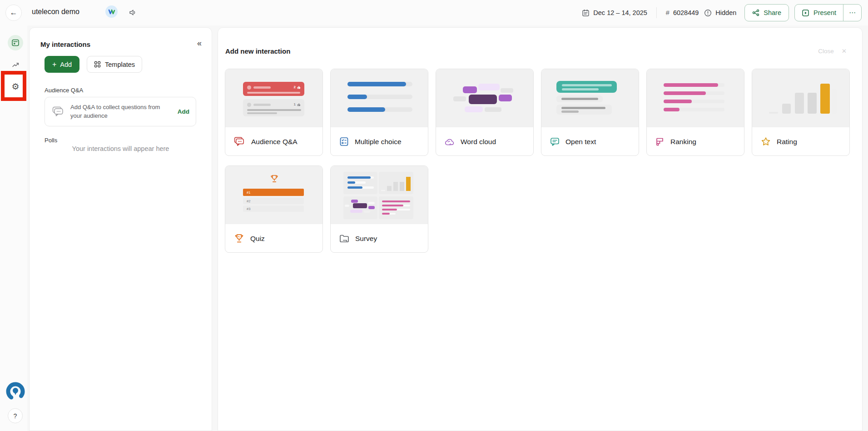 This screenshot has height=431, width=868. I want to click on qa-section-label: Audience Q&A, so click(64, 90).